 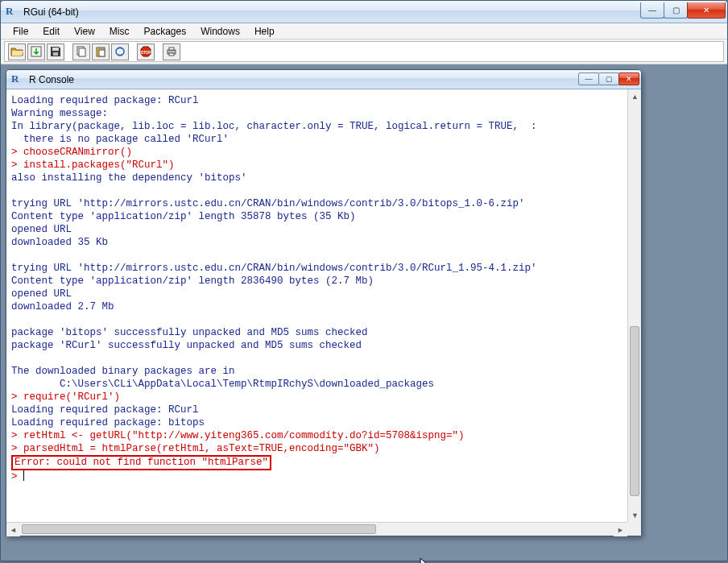 I want to click on console-line: > install.packages("RCurl"), so click(x=93, y=165).